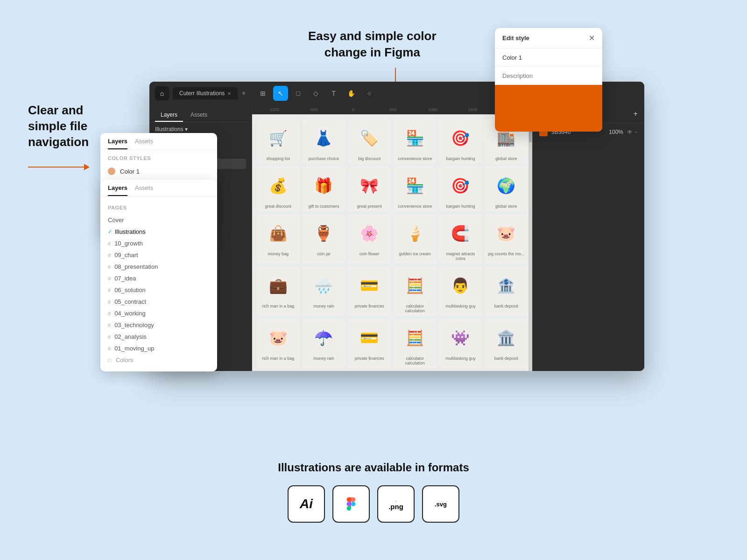 The width and height of the screenshot is (747, 560). What do you see at coordinates (373, 44) in the screenshot?
I see `top-annotation: Easy and simple color change in Figma` at bounding box center [373, 44].